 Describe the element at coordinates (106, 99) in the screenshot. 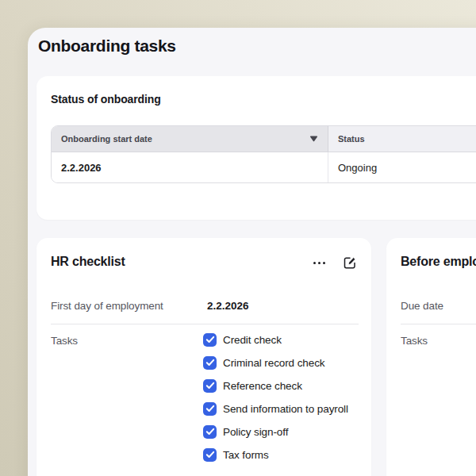

I see `status-card-title: Status of onboarding` at that location.